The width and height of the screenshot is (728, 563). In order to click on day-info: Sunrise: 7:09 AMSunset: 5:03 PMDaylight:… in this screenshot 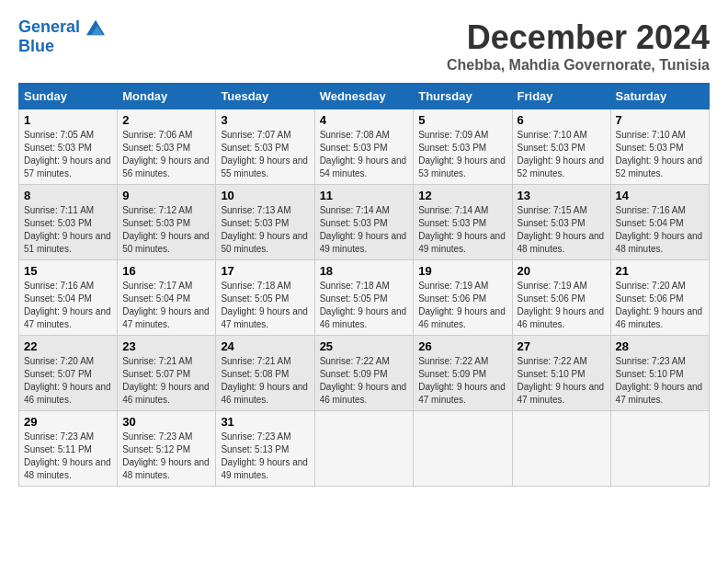, I will do `click(462, 155)`.